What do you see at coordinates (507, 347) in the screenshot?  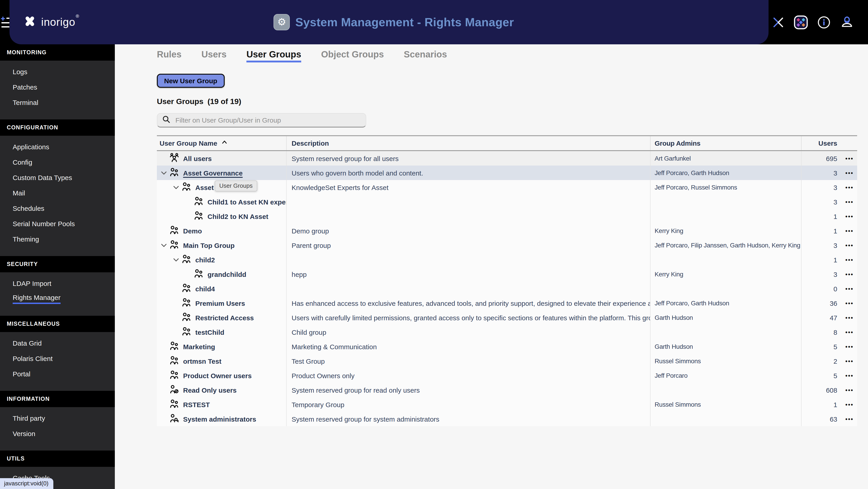 I see `table-row: MarketingMarketing & CommunicationGarth …` at bounding box center [507, 347].